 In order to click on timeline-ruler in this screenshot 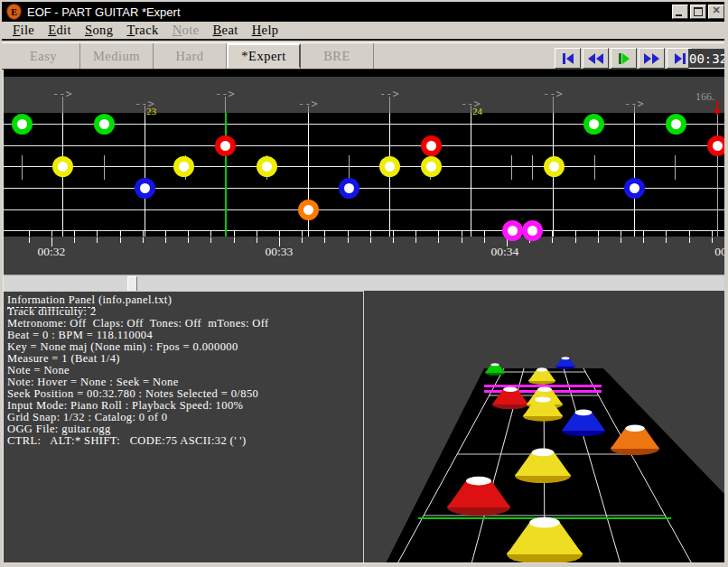, I will do `click(364, 256)`.